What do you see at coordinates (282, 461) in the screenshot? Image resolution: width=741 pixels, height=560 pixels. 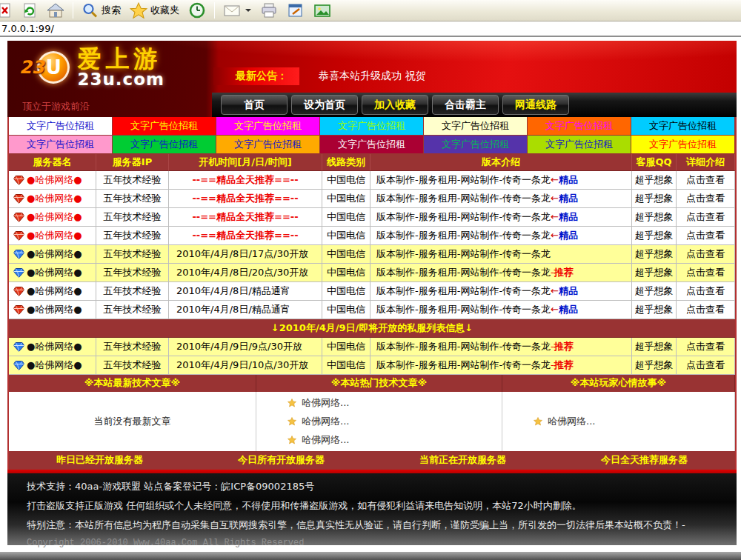 I see `bottom-nav-link: 今日所有开放服务器` at bounding box center [282, 461].